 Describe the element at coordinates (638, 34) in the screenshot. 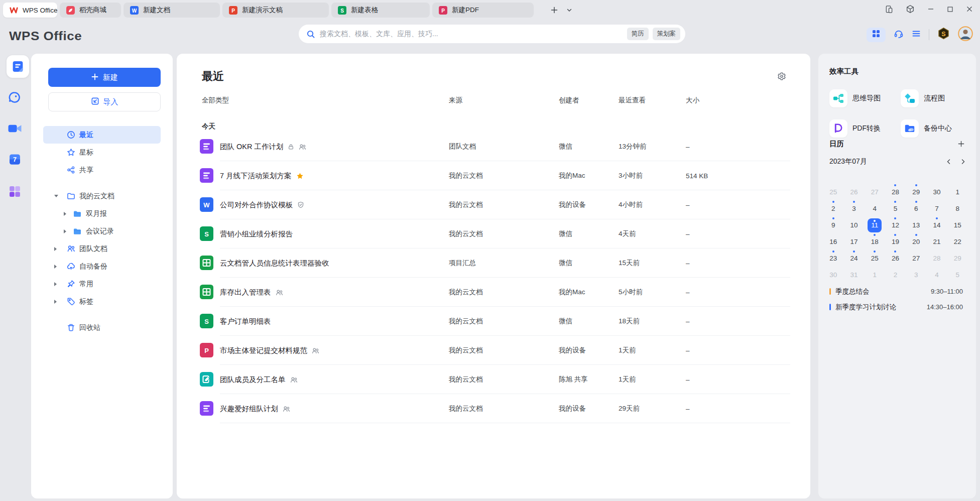

I see `search-hot-tag: 简历` at that location.